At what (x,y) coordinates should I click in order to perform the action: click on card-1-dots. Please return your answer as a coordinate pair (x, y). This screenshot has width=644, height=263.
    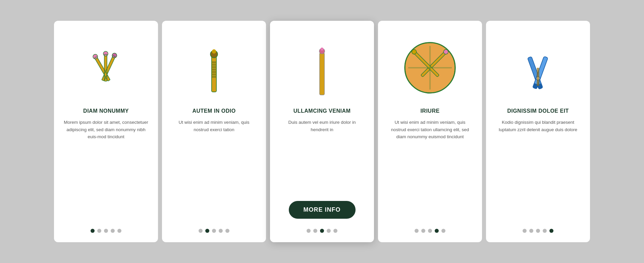
    Looking at the image, I should click on (106, 231).